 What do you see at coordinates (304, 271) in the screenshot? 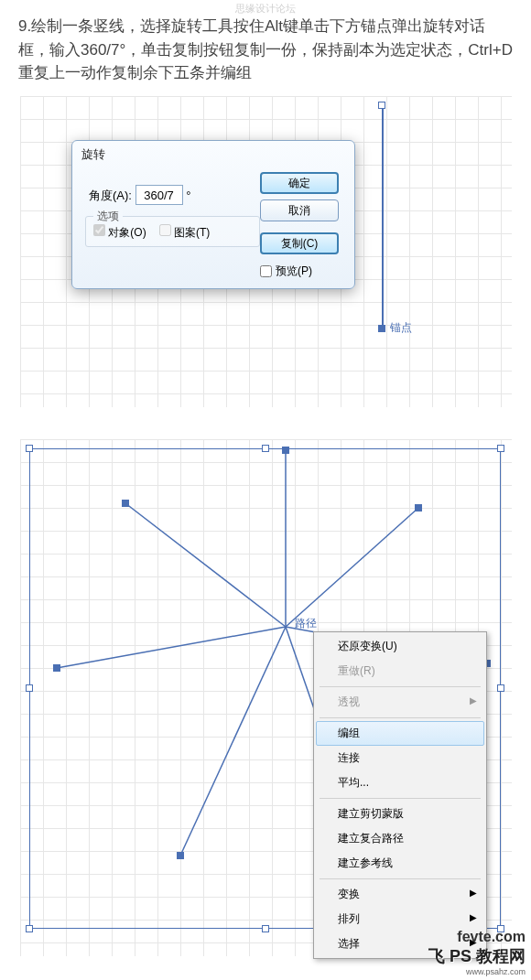
I see `preview-checkbox: 预览(P)` at bounding box center [304, 271].